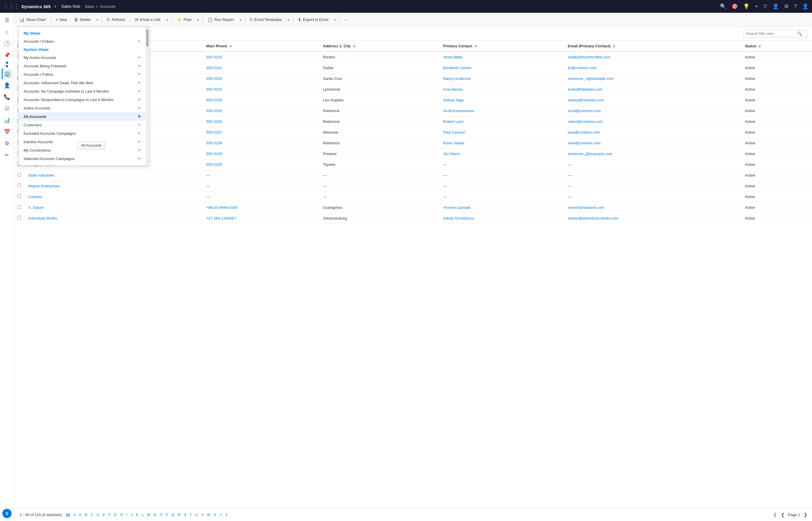  Describe the element at coordinates (82, 108) in the screenshot. I see `dropdown-item-active: Active Accounts ⚑` at that location.